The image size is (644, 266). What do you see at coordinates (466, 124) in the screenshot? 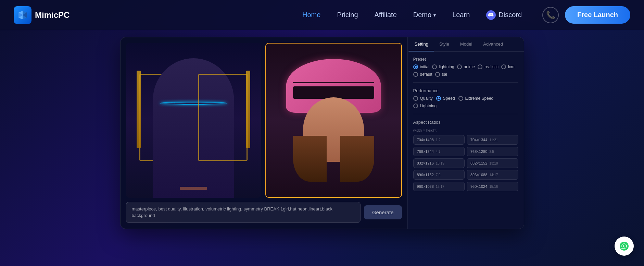
I see `settings-body: Preset initial lightning anime` at bounding box center [466, 124].